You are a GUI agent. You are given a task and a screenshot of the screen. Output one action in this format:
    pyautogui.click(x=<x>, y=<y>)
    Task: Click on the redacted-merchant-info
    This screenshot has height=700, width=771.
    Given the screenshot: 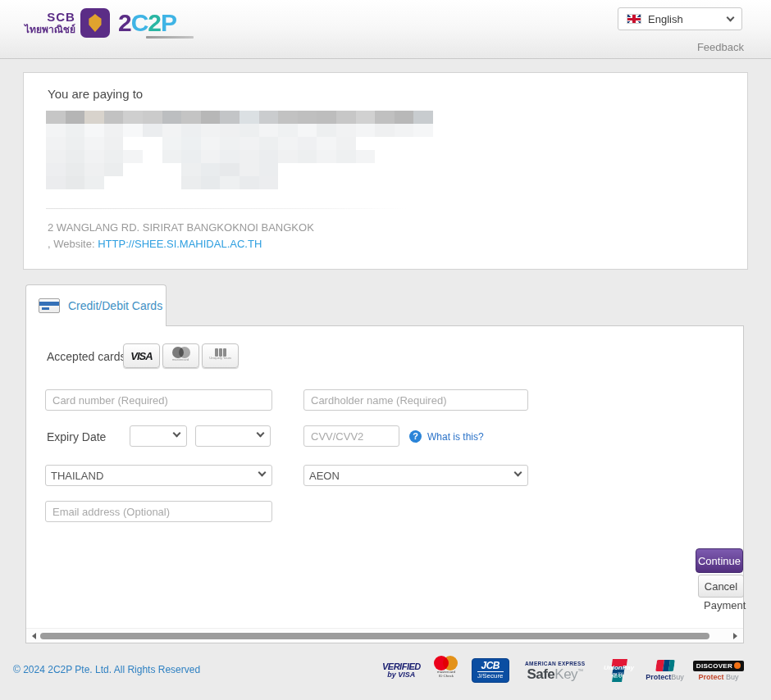 What is the action you would take?
    pyautogui.click(x=240, y=150)
    